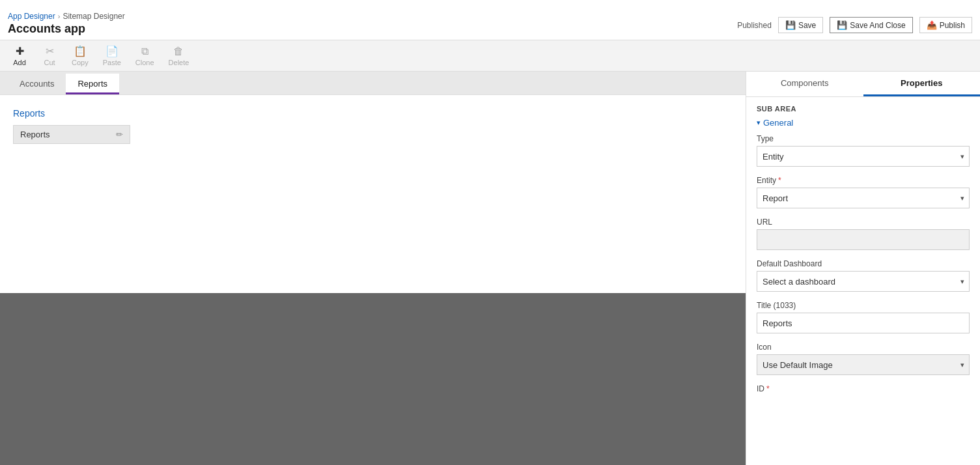 This screenshot has height=465, width=980. What do you see at coordinates (80, 63) in the screenshot?
I see `copy-label: Copy` at bounding box center [80, 63].